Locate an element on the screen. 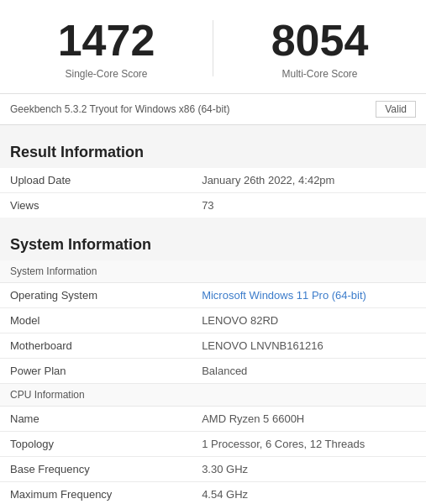 This screenshot has height=504, width=426. subsection-header-label: CPU Information is located at coordinates (213, 395).